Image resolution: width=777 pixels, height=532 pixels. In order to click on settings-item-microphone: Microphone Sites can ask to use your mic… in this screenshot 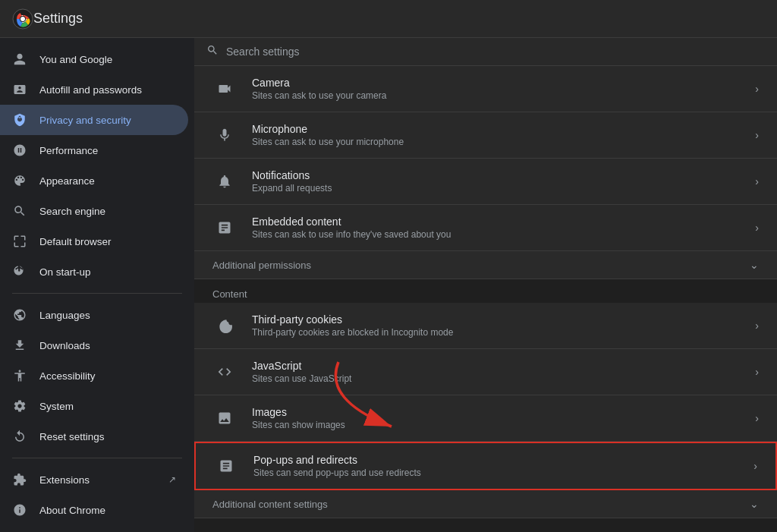, I will do `click(486, 135)`.